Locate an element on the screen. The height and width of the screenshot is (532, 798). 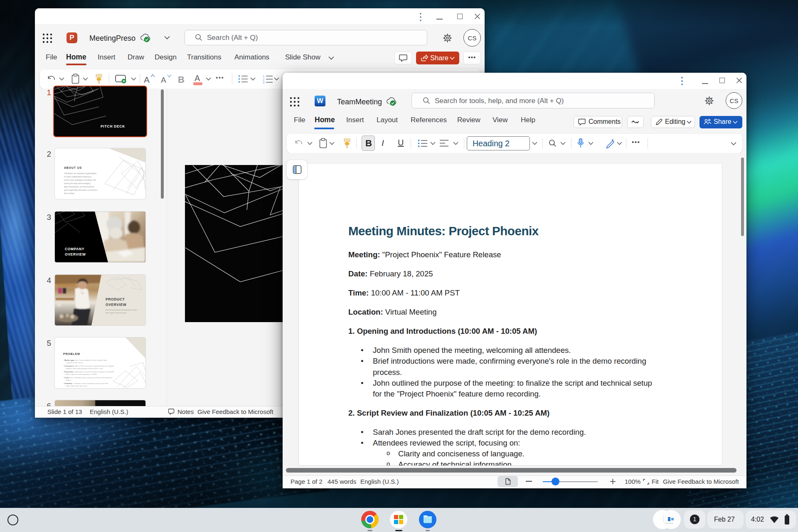
svg-text: COMPANY is located at coordinates (75, 249).